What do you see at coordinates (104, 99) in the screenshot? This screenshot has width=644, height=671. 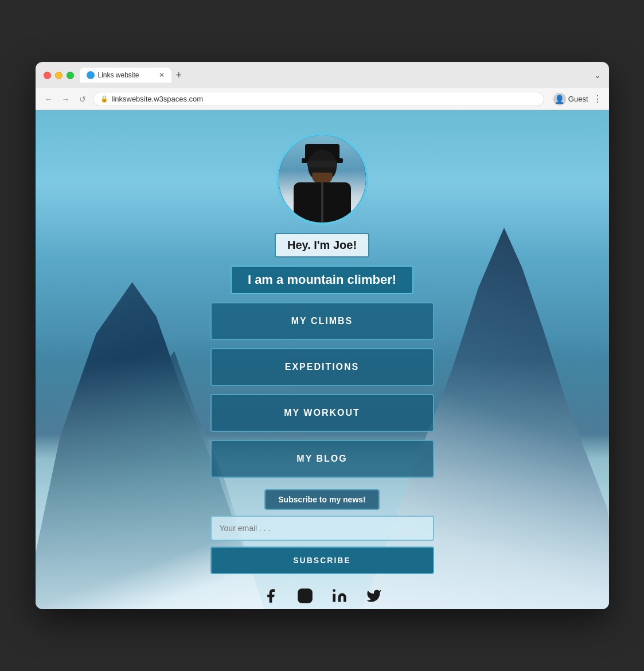 I see `lock-icon: 🔒` at bounding box center [104, 99].